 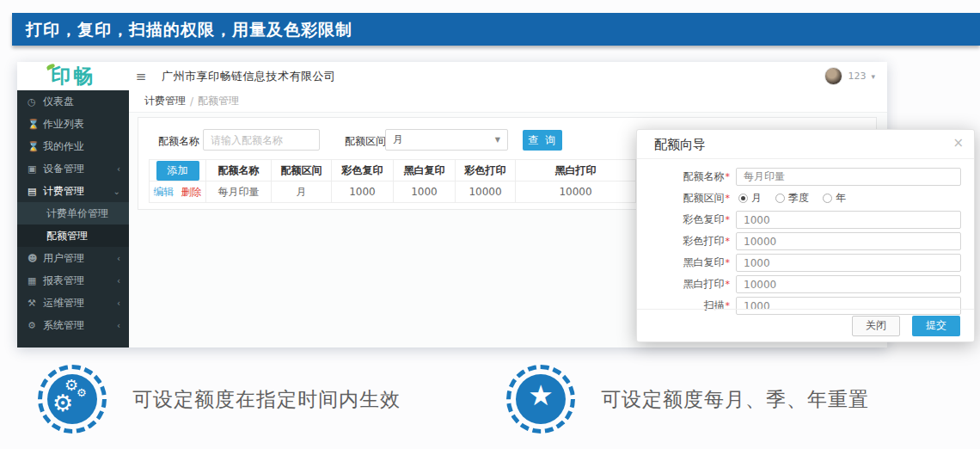 What do you see at coordinates (848, 177) in the screenshot?
I see `quota-name-field` at bounding box center [848, 177].